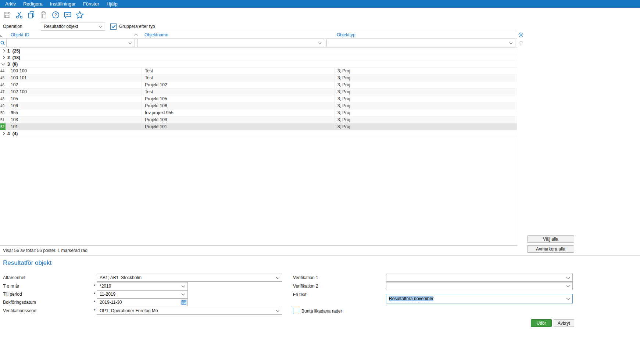  What do you see at coordinates (238, 99) in the screenshot?
I see `cell-objektnamn: Projekt 105` at bounding box center [238, 99].